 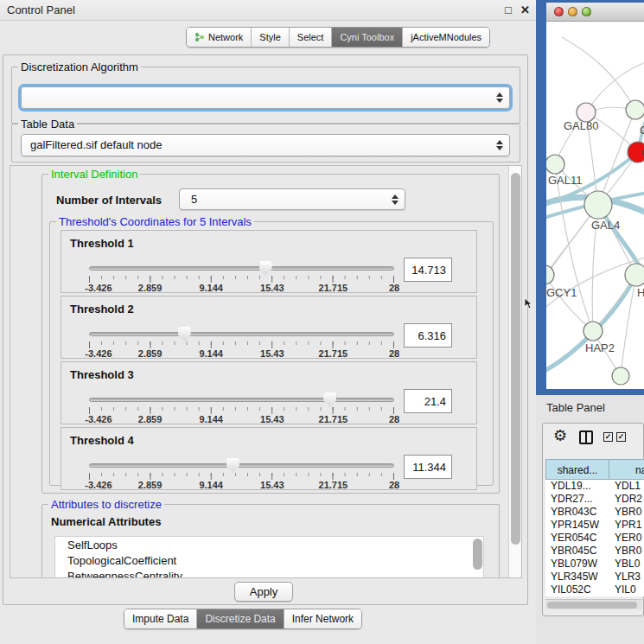 I want to click on table-rows: YDL19...YDL1 YDR27...YDR2 YBR043CYBR0 YP…, so click(x=595, y=538).